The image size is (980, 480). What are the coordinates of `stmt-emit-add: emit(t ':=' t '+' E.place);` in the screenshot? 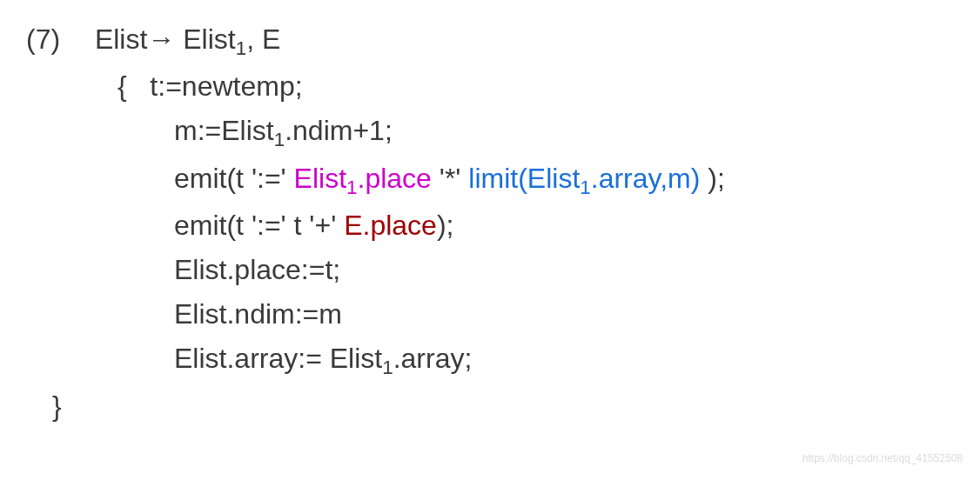 It's located at (490, 226).